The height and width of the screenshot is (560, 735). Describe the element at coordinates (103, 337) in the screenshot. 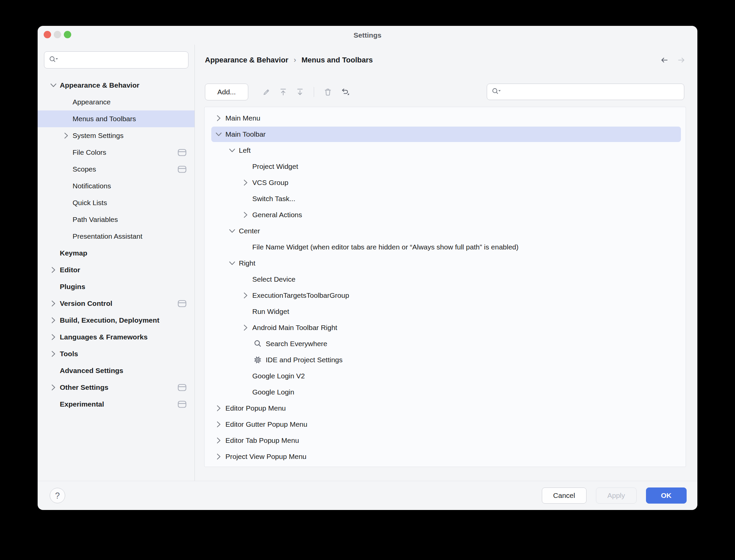

I see `sidebar-item-label: Languages & Frameworks` at that location.